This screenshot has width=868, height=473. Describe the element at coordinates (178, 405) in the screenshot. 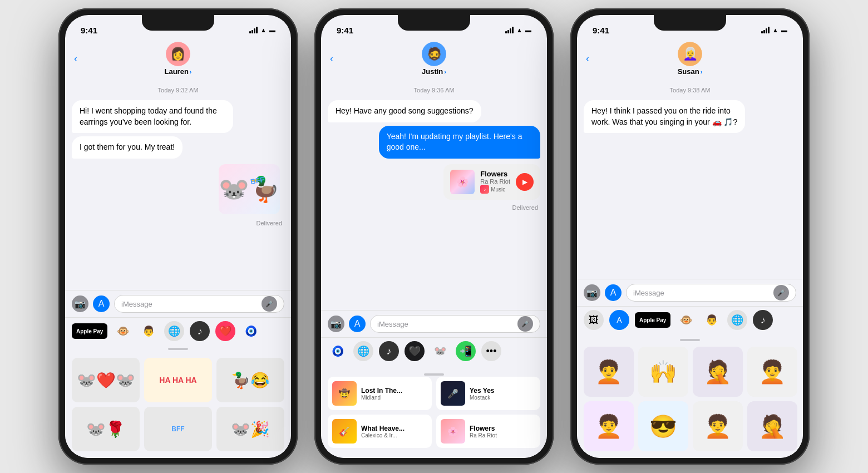

I see `sticker-grid: 🐭❤️🐭 HA HA HA 🦆😂 🐭🌹 BFF 🐭🎉` at that location.